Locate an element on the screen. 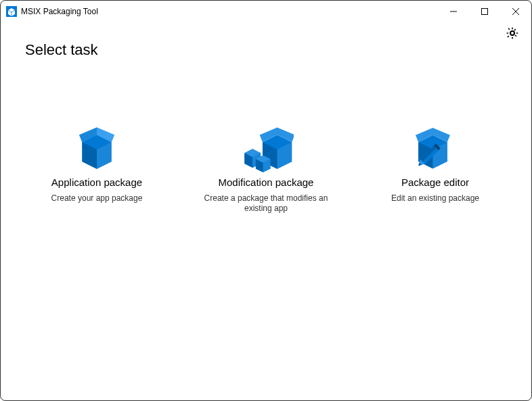  titlebar: MSIX Packaging Tool is located at coordinates (266, 11).